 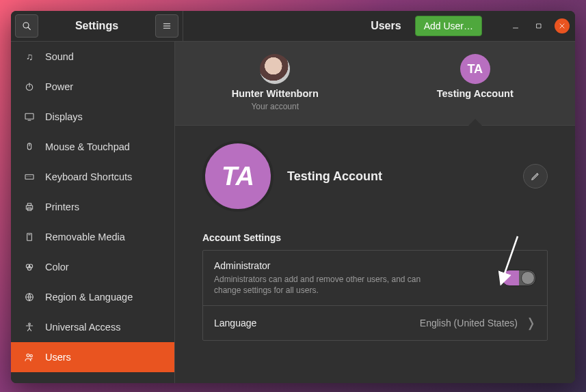 What do you see at coordinates (313, 323) in the screenshot?
I see `language-label: Language` at bounding box center [313, 323].